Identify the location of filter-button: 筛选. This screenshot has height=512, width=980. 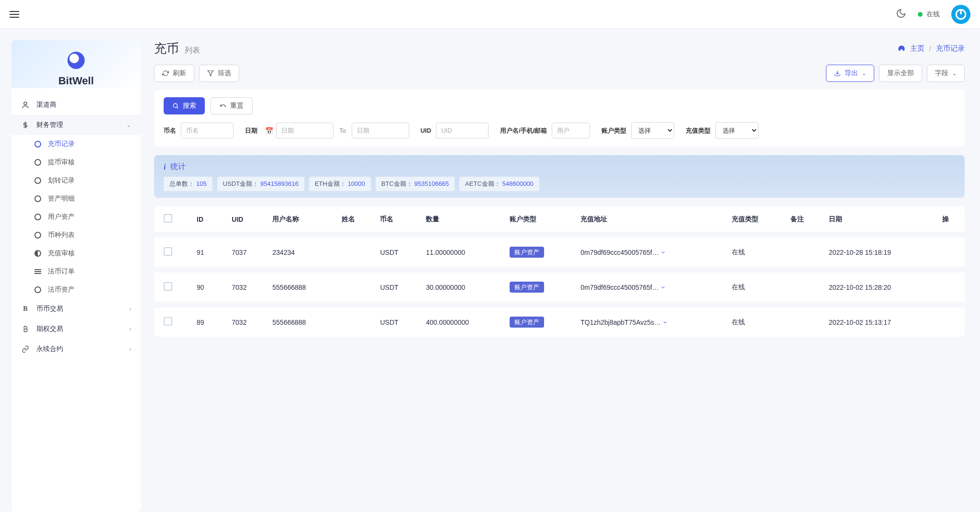
(219, 73).